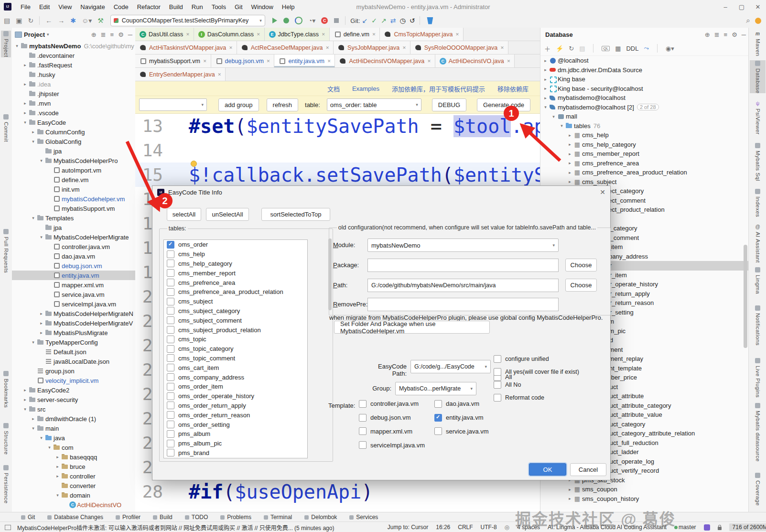 The height and width of the screenshot is (532, 766). What do you see at coordinates (74, 294) in the screenshot?
I see `project-item-service.java.vm: service.java.vm` at bounding box center [74, 294].